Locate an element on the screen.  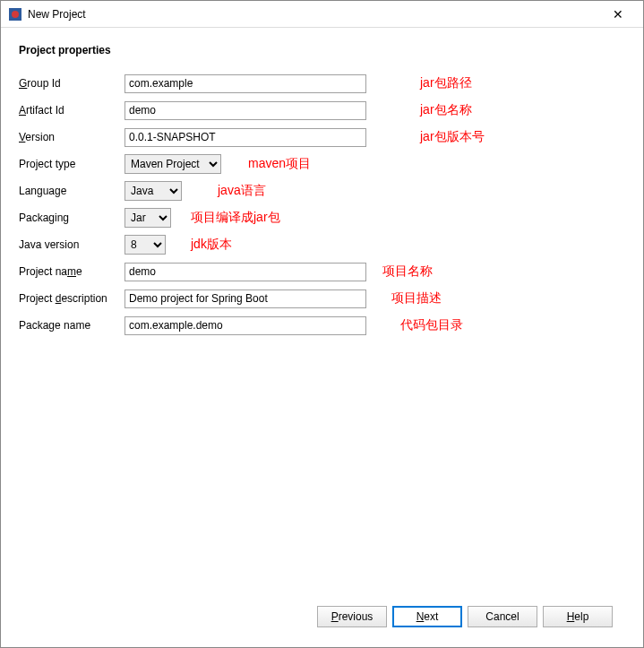
label-artifact-id: Artifact Id is located at coordinates (72, 110).